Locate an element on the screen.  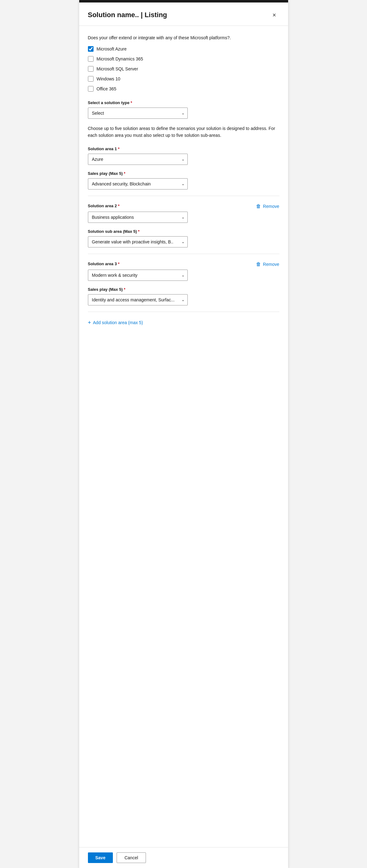
add-solution-area-button: + Add solution area (max 5) is located at coordinates (116, 323).